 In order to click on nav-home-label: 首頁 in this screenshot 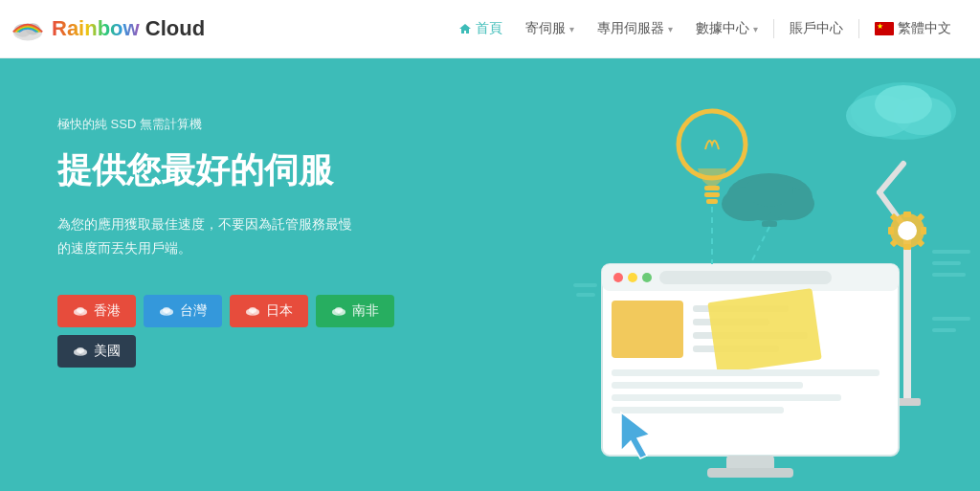, I will do `click(489, 29)`.